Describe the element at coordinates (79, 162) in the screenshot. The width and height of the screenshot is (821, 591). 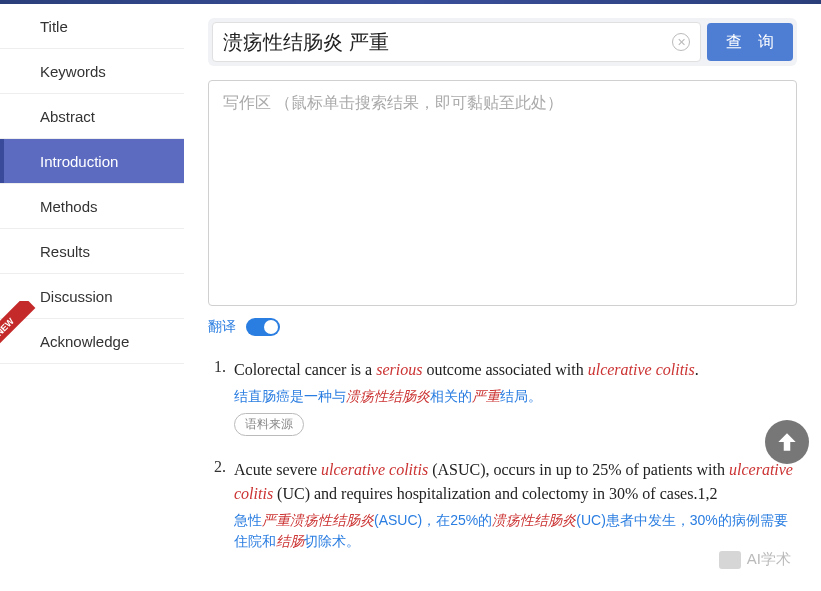
I see `sidebar-item-label: Introduction` at that location.